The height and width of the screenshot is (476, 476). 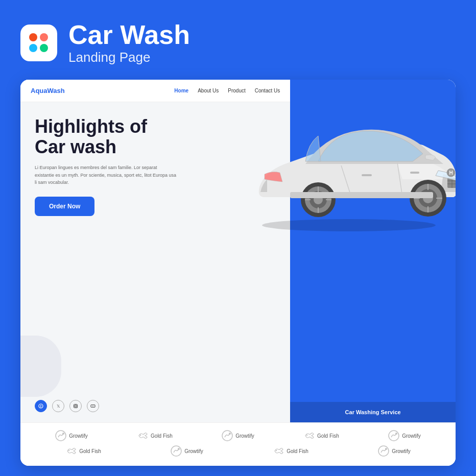 I want to click on brand-name-goldfish-3: Gold Fish, so click(x=90, y=451).